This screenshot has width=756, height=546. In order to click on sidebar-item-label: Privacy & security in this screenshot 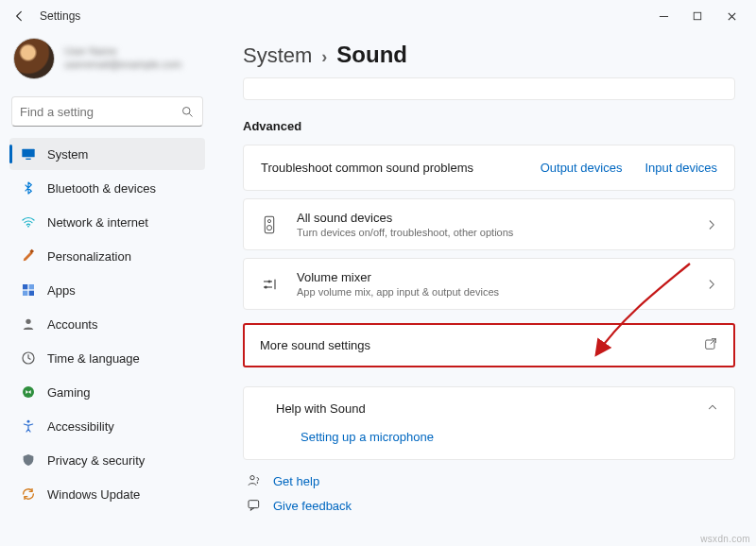, I will do `click(96, 461)`.